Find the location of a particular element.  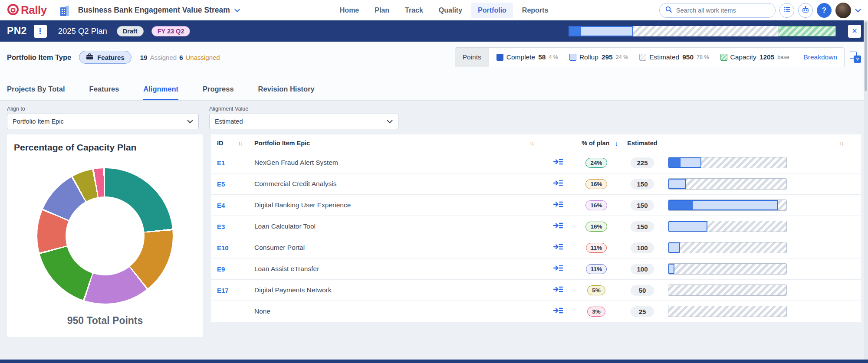

nav-item-portfolio: Portfolio is located at coordinates (492, 10).